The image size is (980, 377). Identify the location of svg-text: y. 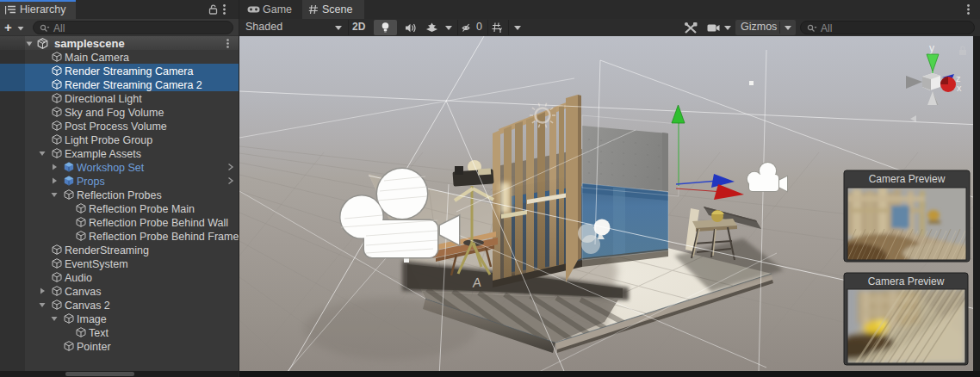
(932, 48).